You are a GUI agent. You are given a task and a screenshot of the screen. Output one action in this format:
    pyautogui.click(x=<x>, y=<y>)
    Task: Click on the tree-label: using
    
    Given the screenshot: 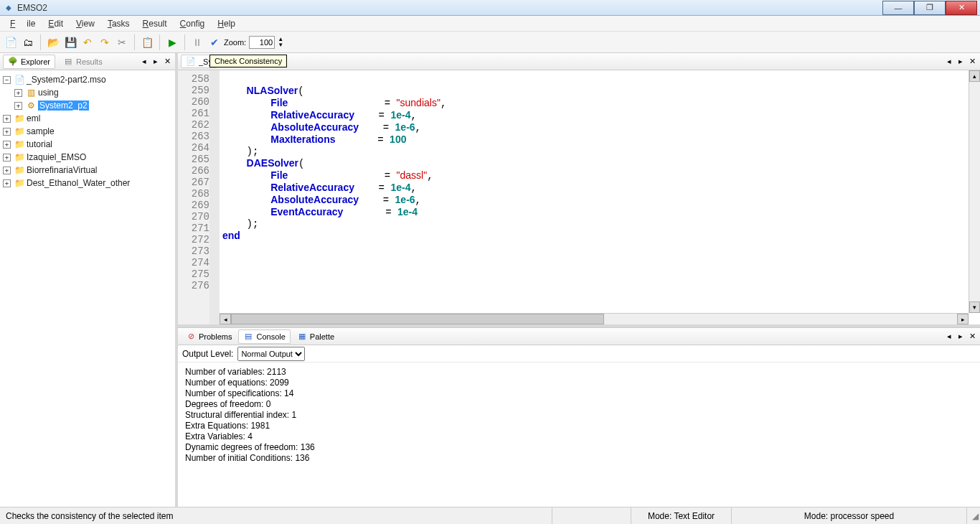 What is the action you would take?
    pyautogui.click(x=49, y=93)
    